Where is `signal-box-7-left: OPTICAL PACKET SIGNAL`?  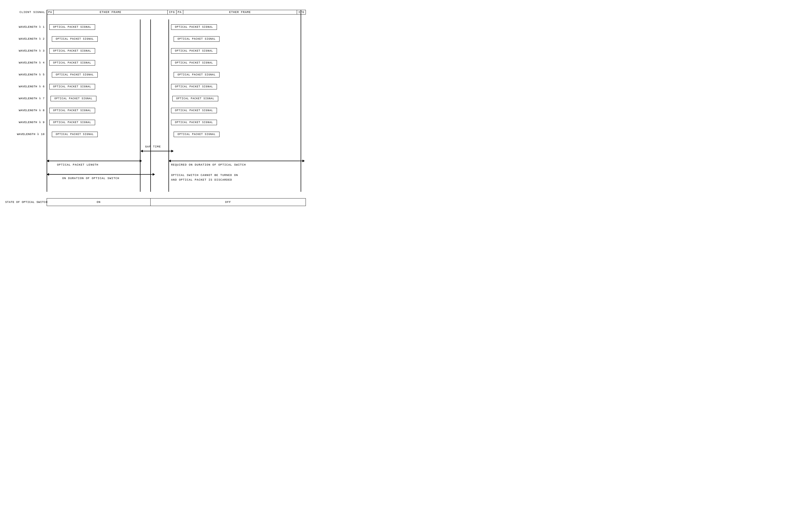 signal-box-7-left: OPTICAL PACKET SIGNAL is located at coordinates (73, 99).